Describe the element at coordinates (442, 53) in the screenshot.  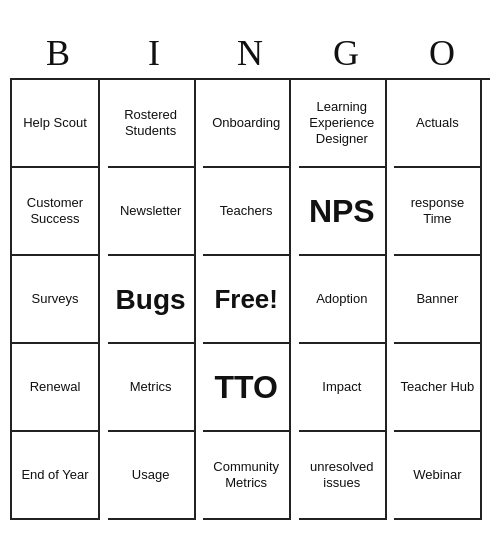
I see `bingo-letter: O` at that location.